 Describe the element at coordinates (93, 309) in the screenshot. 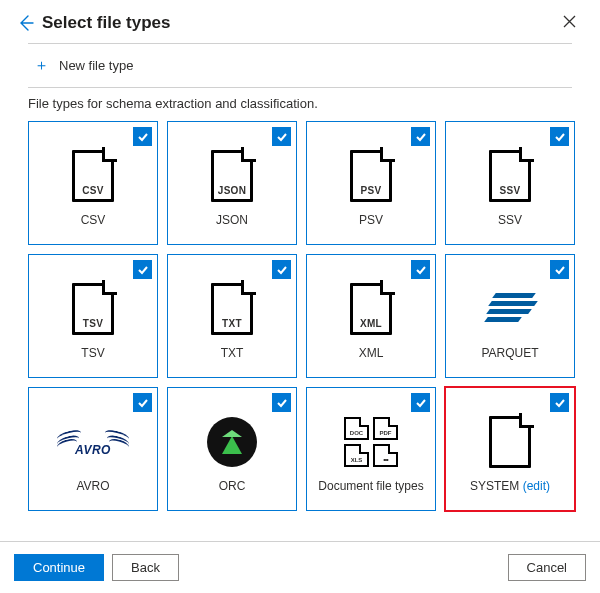

I see `file-icon: TSV` at that location.